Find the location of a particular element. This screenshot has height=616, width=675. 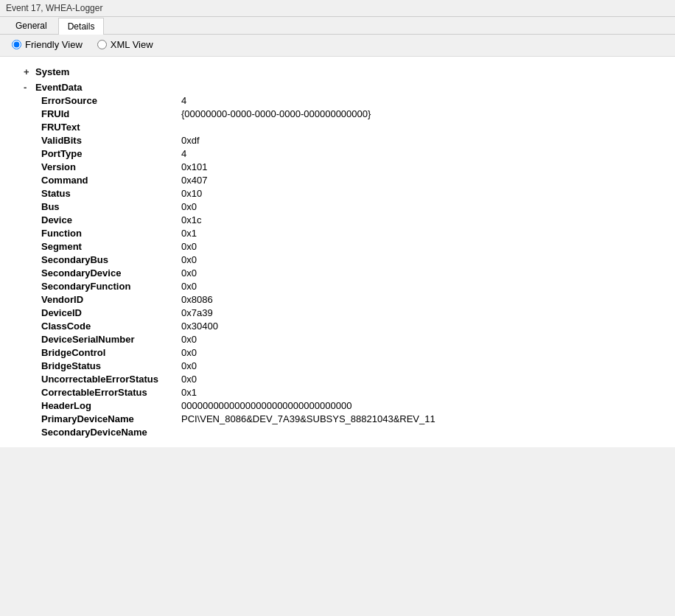

table-row: DeviceID0x7a39 is located at coordinates (352, 312).